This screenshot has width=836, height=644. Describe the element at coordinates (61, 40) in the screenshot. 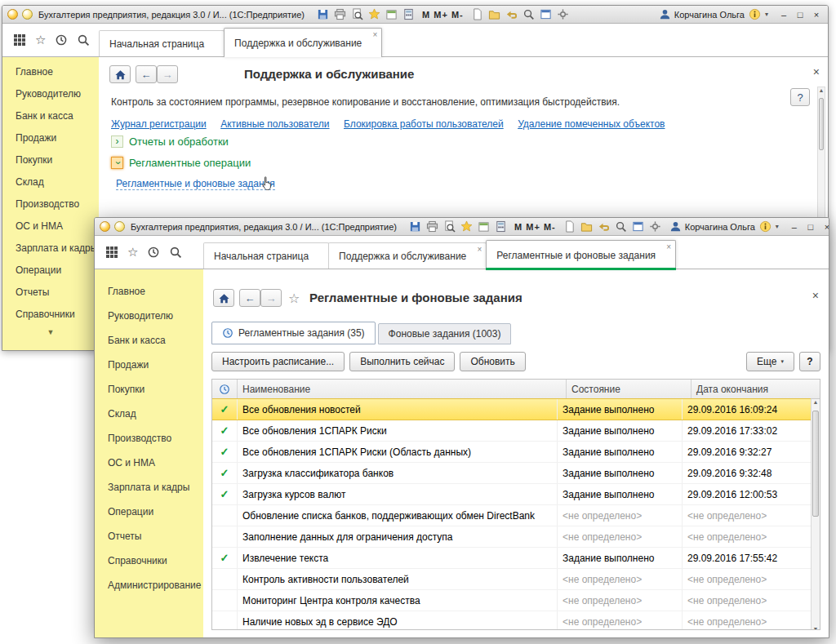

I see `history-icon` at that location.